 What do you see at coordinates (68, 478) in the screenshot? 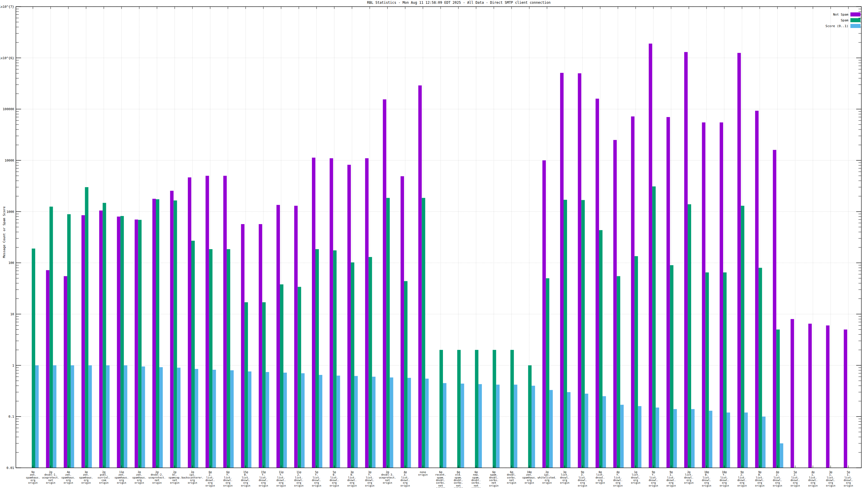
I see `x-tick-label: 4@zen.spamhaus.orgorigin` at bounding box center [68, 478].